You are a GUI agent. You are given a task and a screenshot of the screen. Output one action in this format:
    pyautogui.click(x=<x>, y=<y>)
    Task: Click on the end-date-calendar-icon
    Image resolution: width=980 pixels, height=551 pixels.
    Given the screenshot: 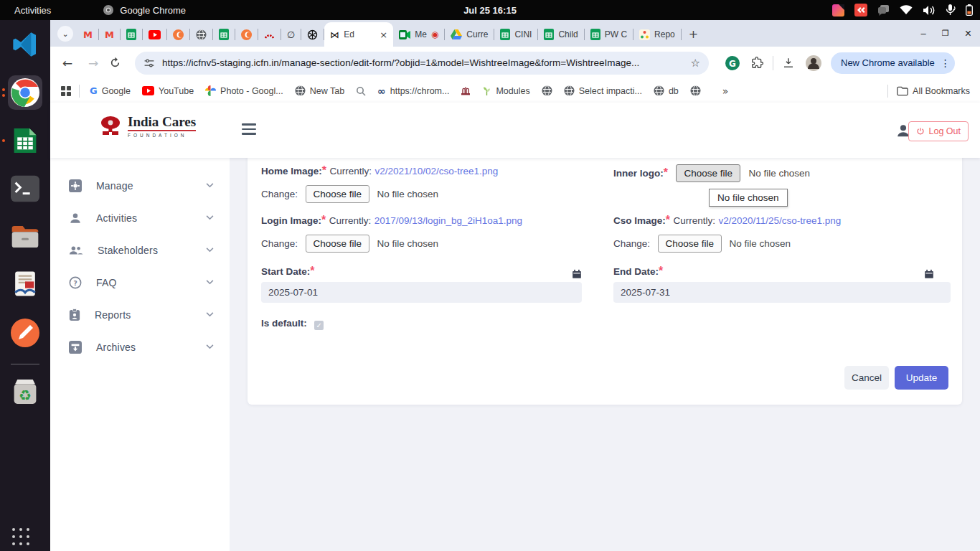 What is the action you would take?
    pyautogui.click(x=929, y=274)
    